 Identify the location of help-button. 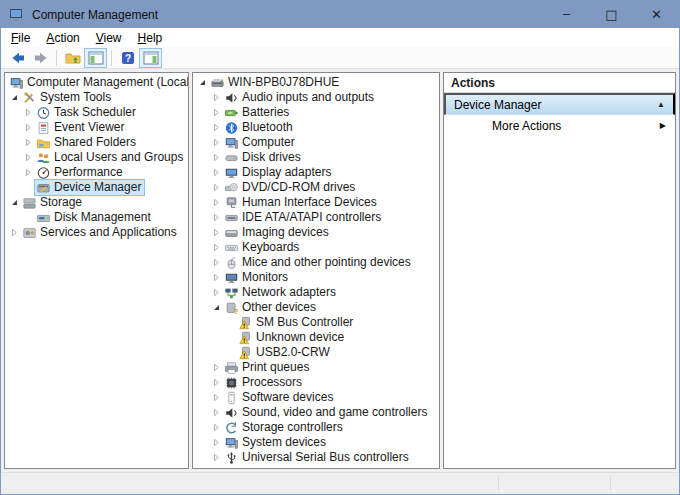
(128, 58).